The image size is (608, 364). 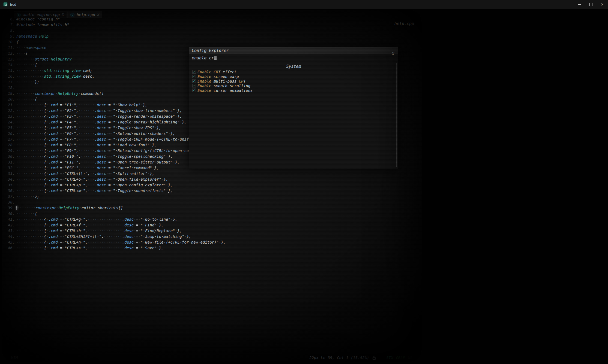 What do you see at coordinates (293, 72) in the screenshot?
I see `config-option: ✓Enable CRT effect` at bounding box center [293, 72].